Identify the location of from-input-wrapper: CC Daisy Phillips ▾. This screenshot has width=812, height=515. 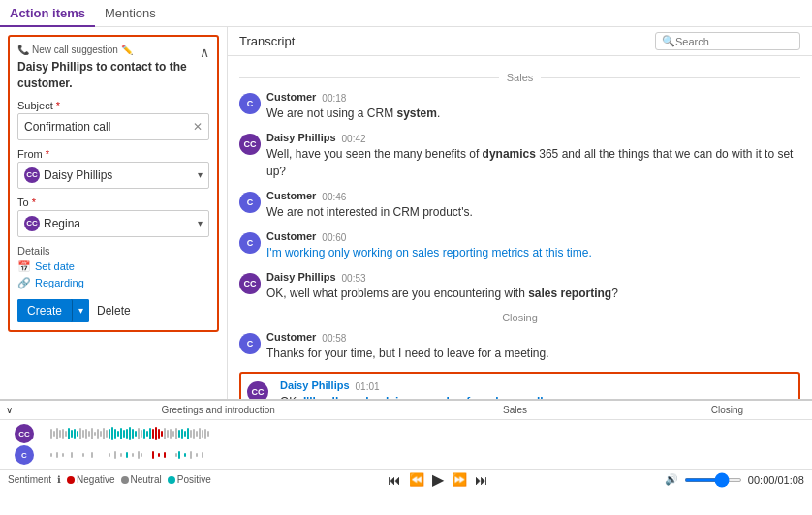
(113, 175).